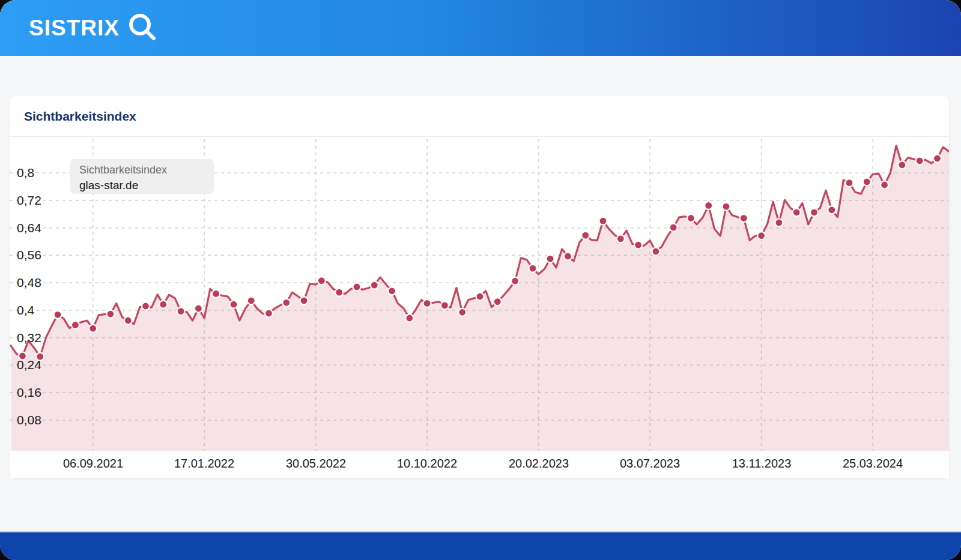  I want to click on bottom-bar, so click(480, 546).